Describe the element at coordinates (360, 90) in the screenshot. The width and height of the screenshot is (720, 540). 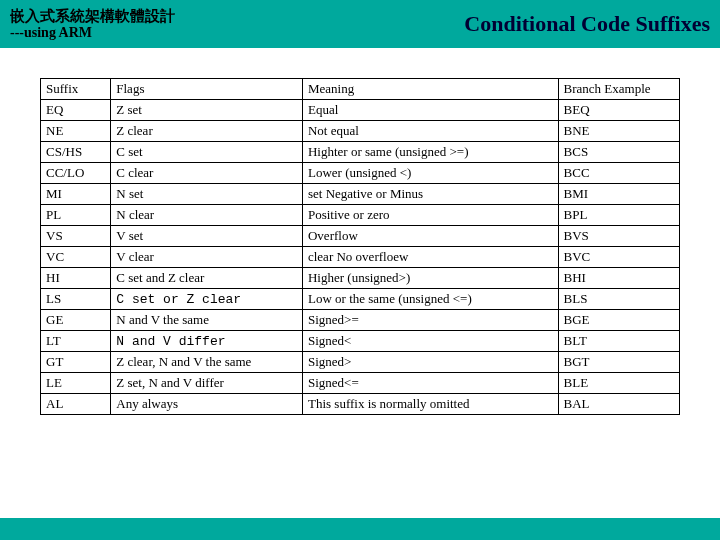
I see `table-header-row: Suffix Flags Meaning Branch Example` at that location.